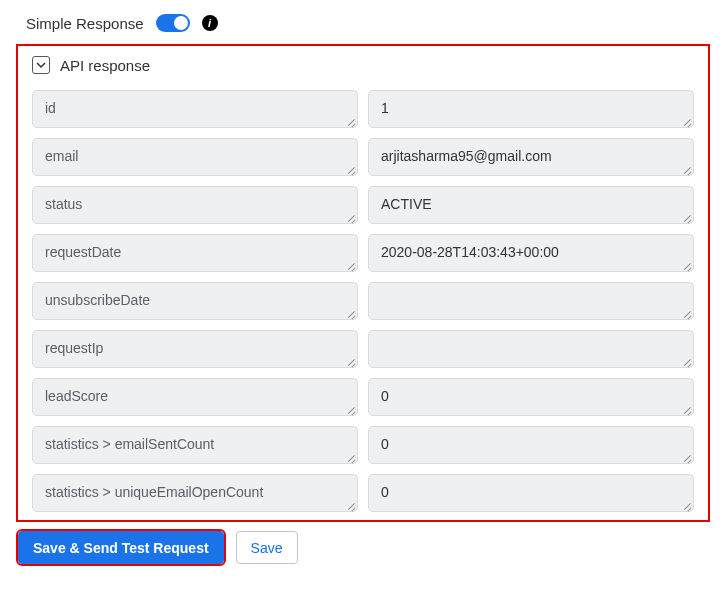 Image resolution: width=726 pixels, height=590 pixels. What do you see at coordinates (173, 23) in the screenshot?
I see `simple-response-toggle` at bounding box center [173, 23].